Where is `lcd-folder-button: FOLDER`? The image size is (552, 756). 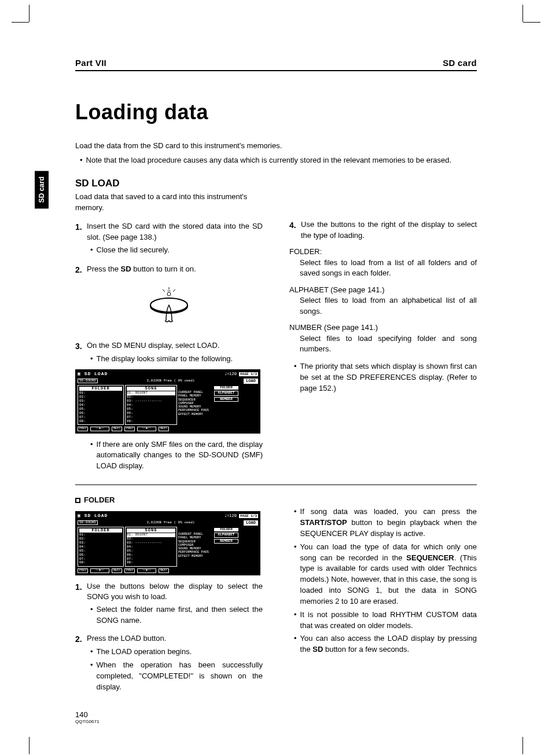 lcd-folder-button: FOLDER is located at coordinates (226, 530).